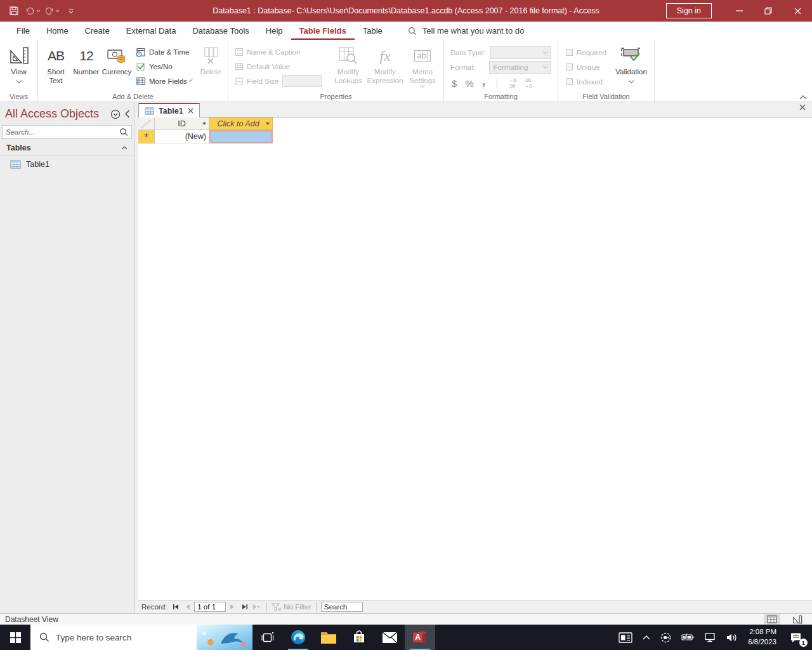  What do you see at coordinates (124, 132) in the screenshot?
I see `search-icon` at bounding box center [124, 132].